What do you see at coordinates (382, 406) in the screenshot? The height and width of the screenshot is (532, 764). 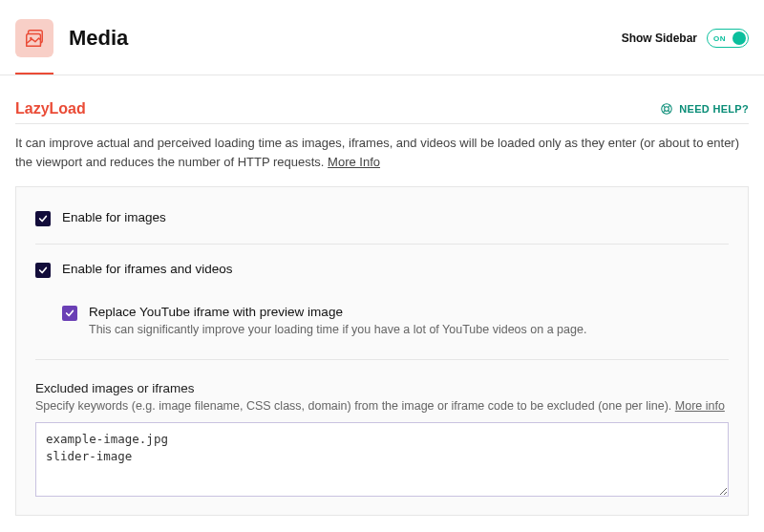 I see `excluded-description: Specify keywords (e.g. image filename, C…` at bounding box center [382, 406].